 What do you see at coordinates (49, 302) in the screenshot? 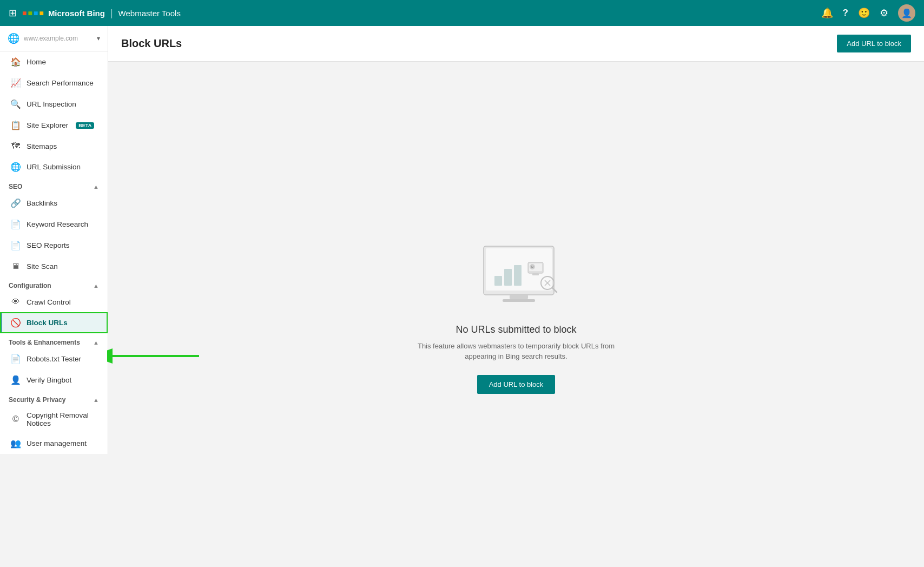
I see `sidebar-item-crawl-control-label: Crawl Control` at bounding box center [49, 302].